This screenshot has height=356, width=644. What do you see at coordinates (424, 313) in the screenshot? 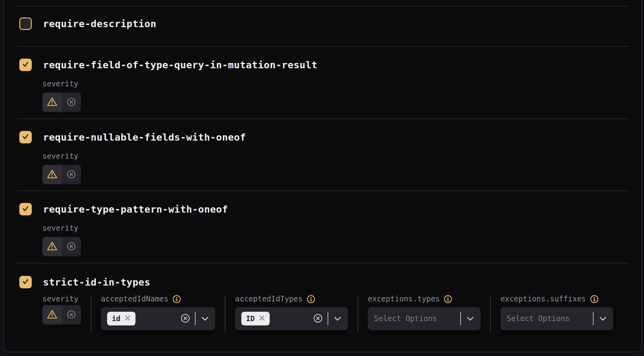
I see `exceptions-types-field: exceptions.types Select Options` at bounding box center [424, 313].